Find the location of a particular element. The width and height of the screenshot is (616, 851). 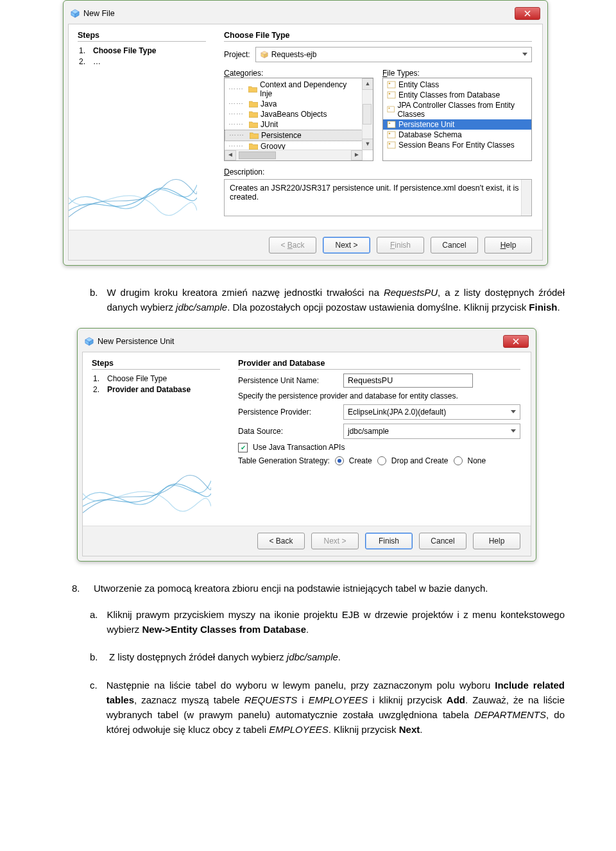

project-label: Project: is located at coordinates (237, 55).